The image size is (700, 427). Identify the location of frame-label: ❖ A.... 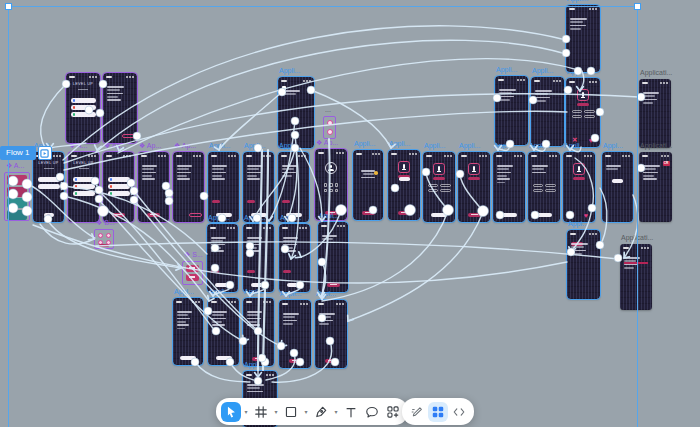
(78, 146).